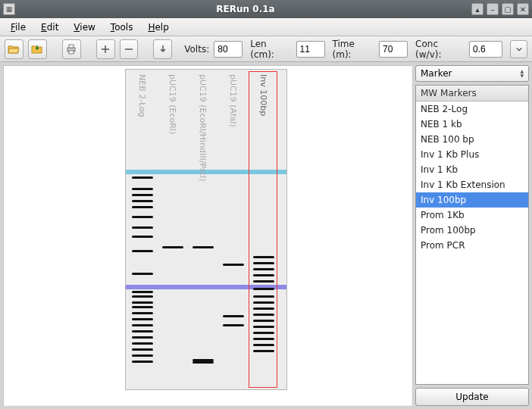  What do you see at coordinates (105, 49) in the screenshot?
I see `plus-icon` at bounding box center [105, 49].